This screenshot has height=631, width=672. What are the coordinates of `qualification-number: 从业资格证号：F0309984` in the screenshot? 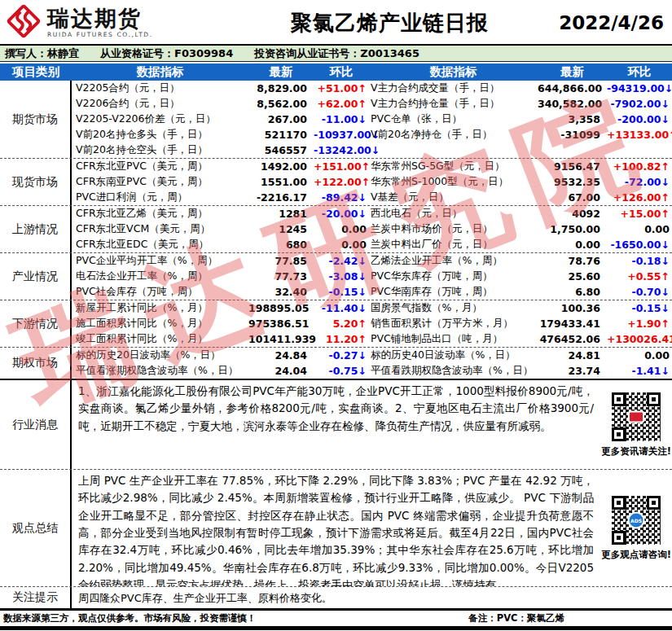 It's located at (166, 54).